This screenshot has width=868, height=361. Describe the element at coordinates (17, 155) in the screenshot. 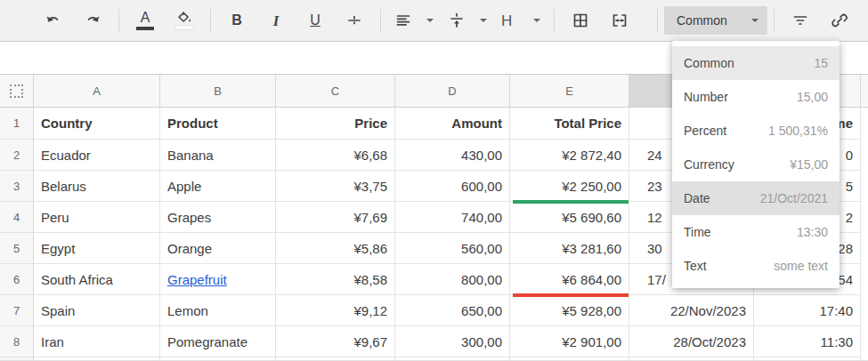

I see `row-header-2: 2` at that location.